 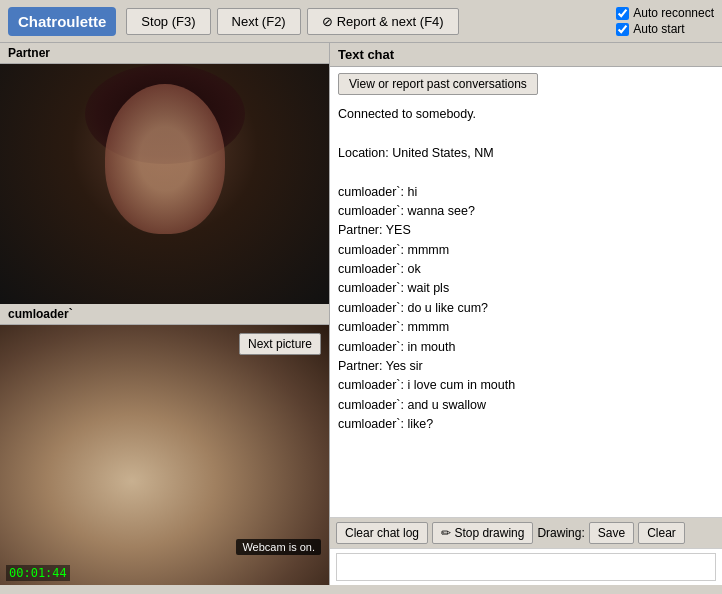 What do you see at coordinates (526, 212) in the screenshot?
I see `chat-message: cumloader`: wanna see?` at bounding box center [526, 212].